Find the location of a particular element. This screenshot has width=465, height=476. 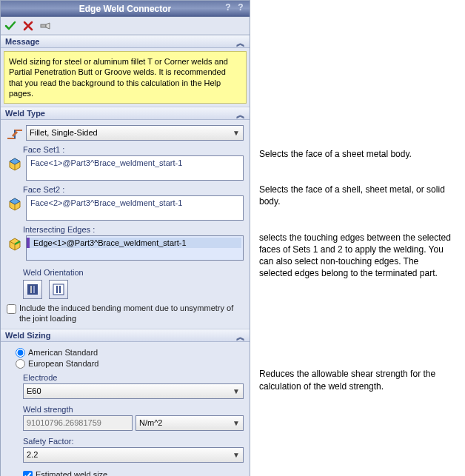

strength-unit-select: N/m^2 ▼ is located at coordinates (190, 423).